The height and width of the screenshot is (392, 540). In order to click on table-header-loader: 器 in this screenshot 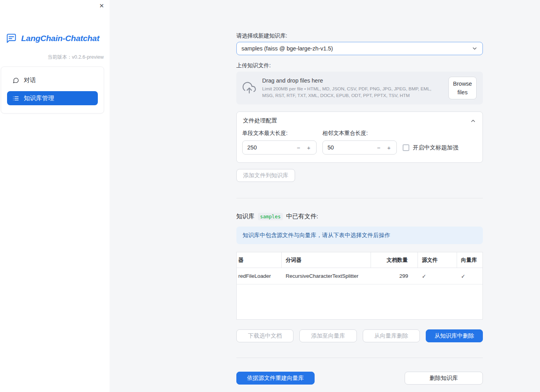, I will do `click(259, 260)`.